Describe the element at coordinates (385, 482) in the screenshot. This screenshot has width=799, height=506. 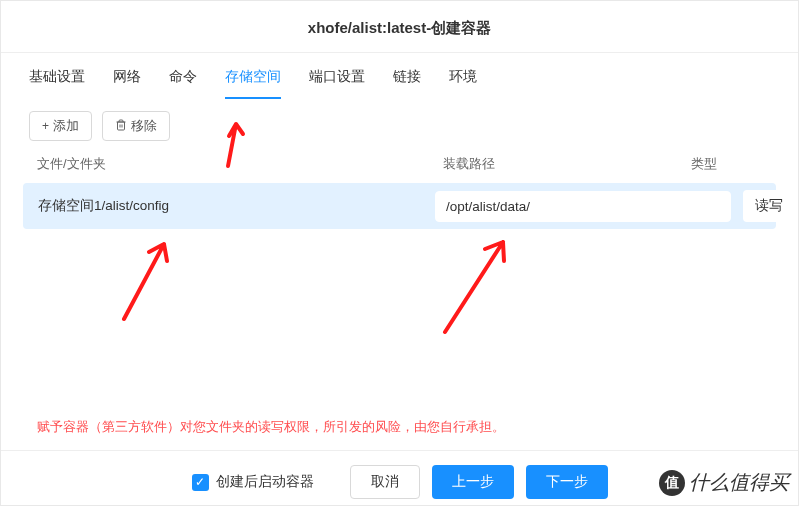
I see `cancel-button: 取消` at that location.